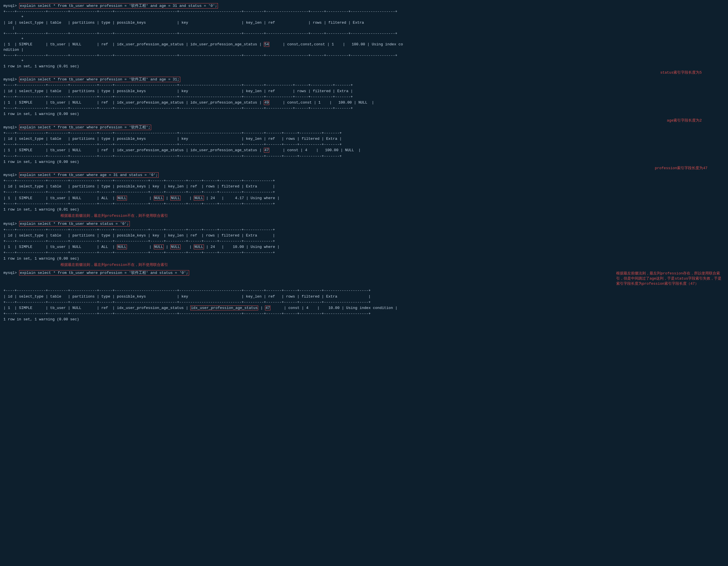 The image size is (728, 566). Describe the element at coordinates (85, 127) in the screenshot. I see `sql-query-3: explain select * from tb_user where prof…` at that location.